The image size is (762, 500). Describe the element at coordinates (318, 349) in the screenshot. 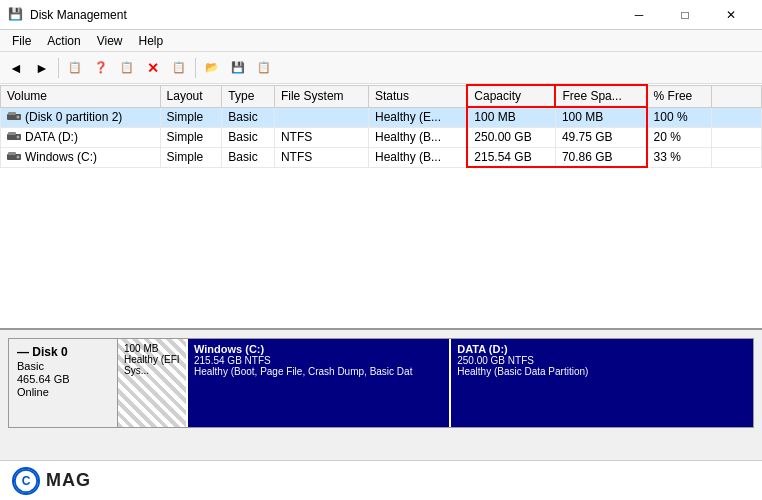

I see `partition-windows-name: Windows (C:)` at that location.